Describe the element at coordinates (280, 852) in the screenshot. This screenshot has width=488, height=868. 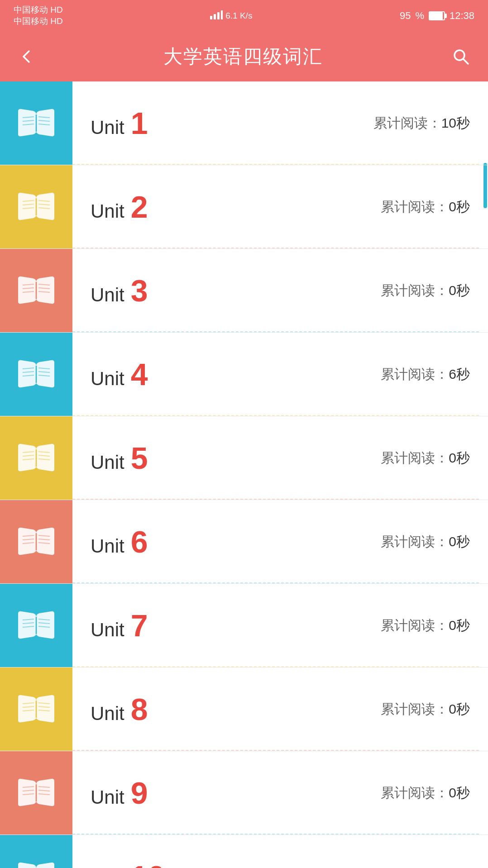
I see `unit-content-10: Unit 10 累计阅读：0秒` at that location.